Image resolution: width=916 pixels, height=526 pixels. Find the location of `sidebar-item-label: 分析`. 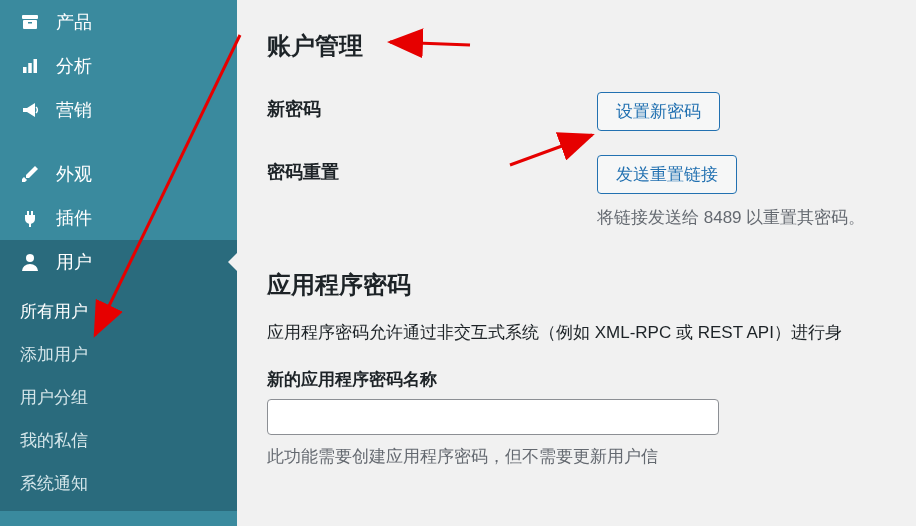

sidebar-item-label: 分析 is located at coordinates (74, 66).